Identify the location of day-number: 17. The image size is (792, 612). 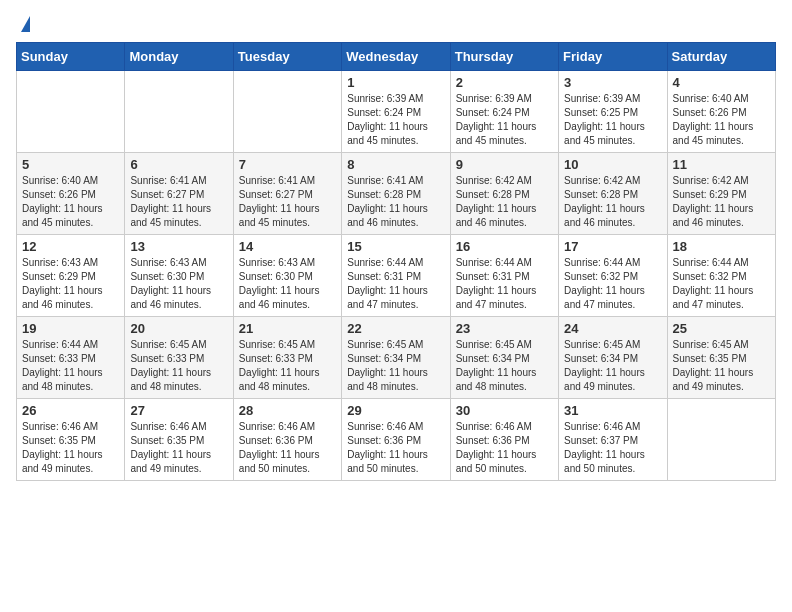
(612, 246).